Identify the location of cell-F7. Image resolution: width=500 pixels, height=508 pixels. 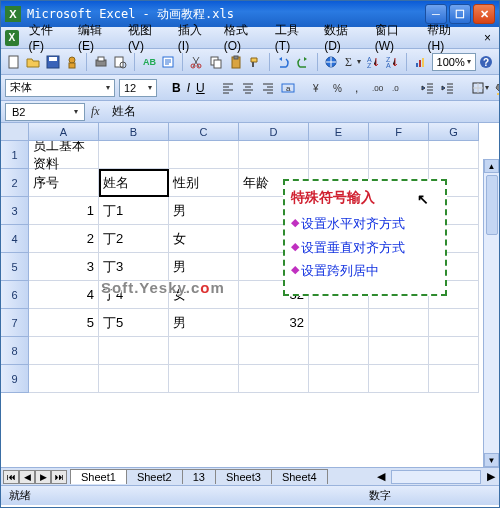
(399, 323).